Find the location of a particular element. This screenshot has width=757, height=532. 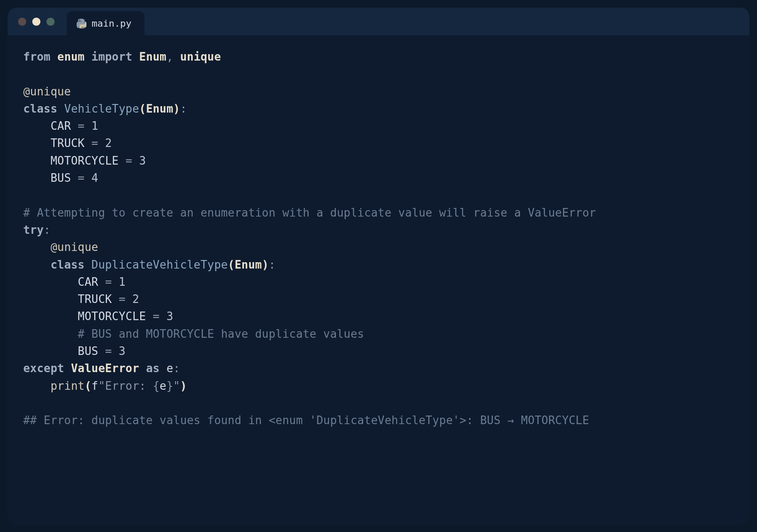

close-icon is located at coordinates (22, 21).